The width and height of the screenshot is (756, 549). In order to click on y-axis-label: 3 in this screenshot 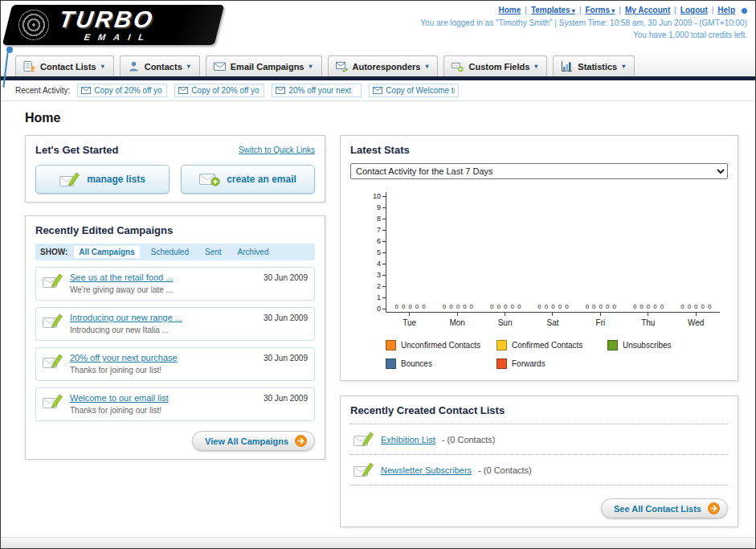, I will do `click(379, 275)`.